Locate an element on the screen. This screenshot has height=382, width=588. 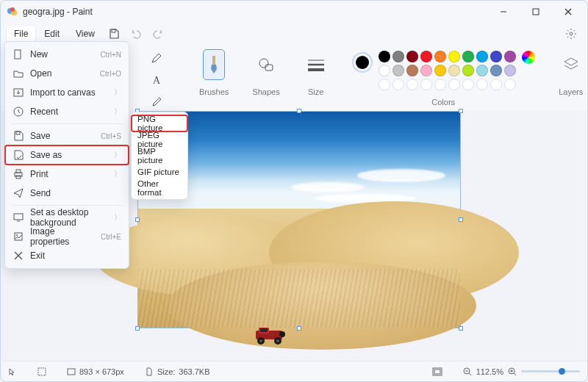
saveas-option: JPEG picture is located at coordinates (159, 140).